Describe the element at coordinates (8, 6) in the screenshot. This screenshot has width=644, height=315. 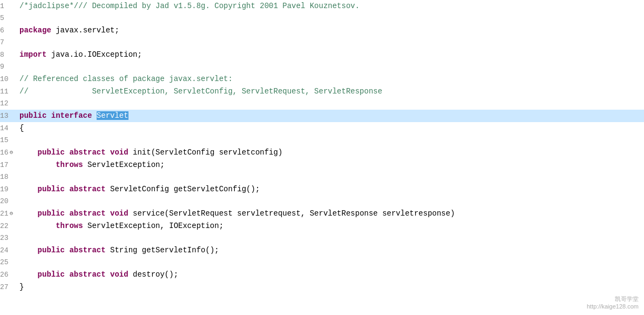
I see `line-number: 1` at that location.